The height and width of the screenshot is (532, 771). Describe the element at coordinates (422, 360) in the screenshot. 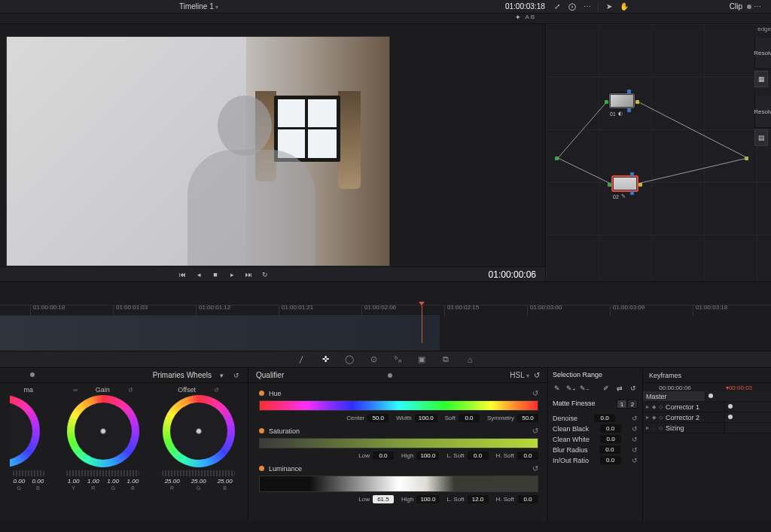

I see `tool-key-icon: ▣` at that location.